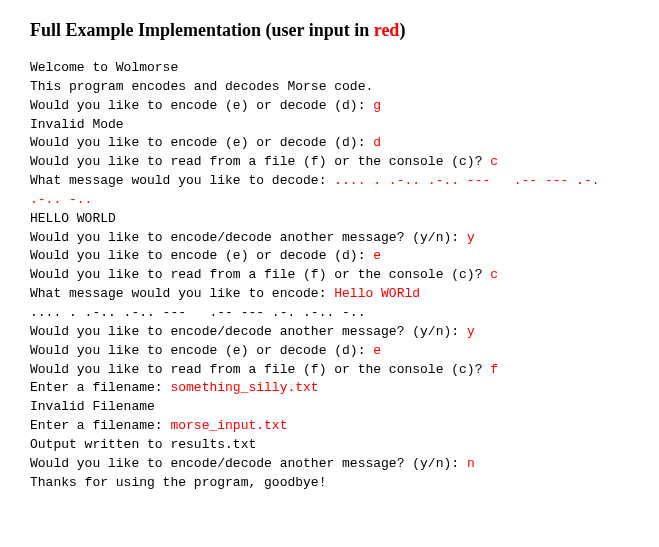  Describe the element at coordinates (202, 86) in the screenshot. I see `prompt-text: This program encodes and decodes Morse c…` at that location.